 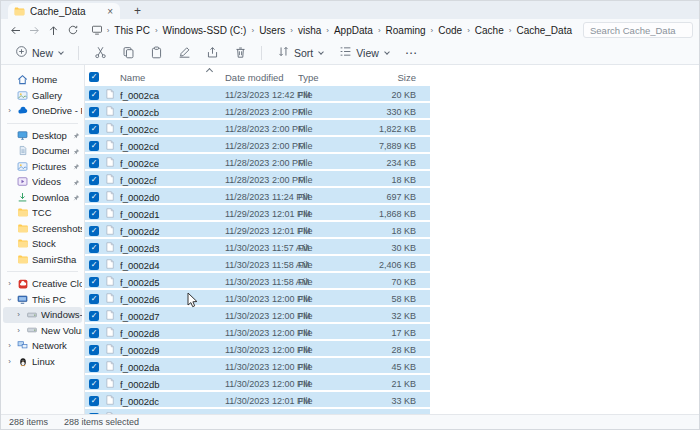 What do you see at coordinates (42, 362) in the screenshot?
I see `sidebar-item-linux: ›Linux` at bounding box center [42, 362].